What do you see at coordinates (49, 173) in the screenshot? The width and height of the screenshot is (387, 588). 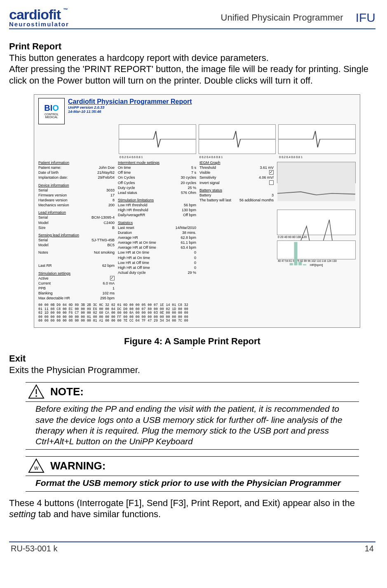 I see `dob-l: Date of birth` at bounding box center [49, 173].